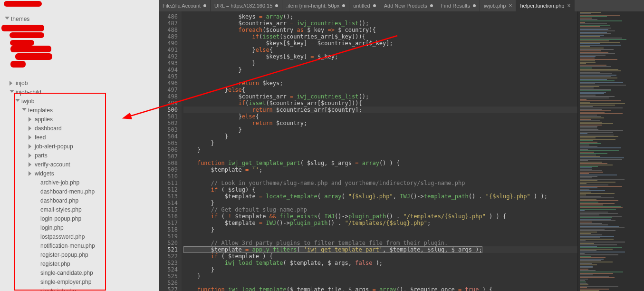 The width and height of the screenshot is (644, 291). Describe the element at coordinates (168, 190) in the screenshot. I see `line-number: 512` at that location.